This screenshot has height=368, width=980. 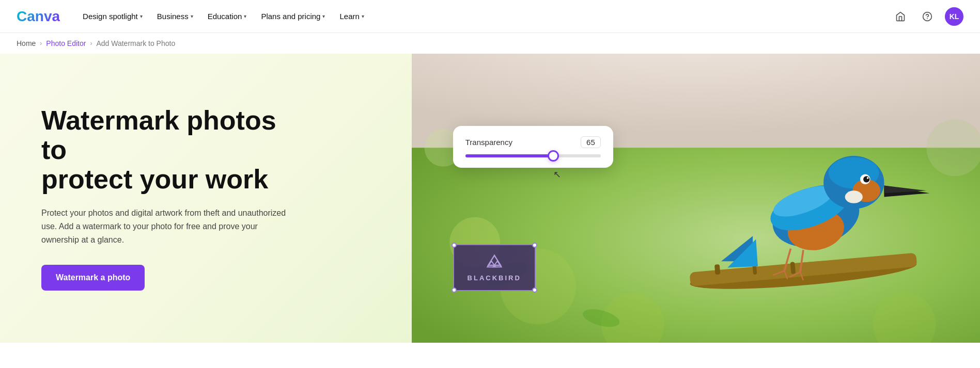 What do you see at coordinates (38, 17) in the screenshot?
I see `canva-logo: Canva` at bounding box center [38, 17].